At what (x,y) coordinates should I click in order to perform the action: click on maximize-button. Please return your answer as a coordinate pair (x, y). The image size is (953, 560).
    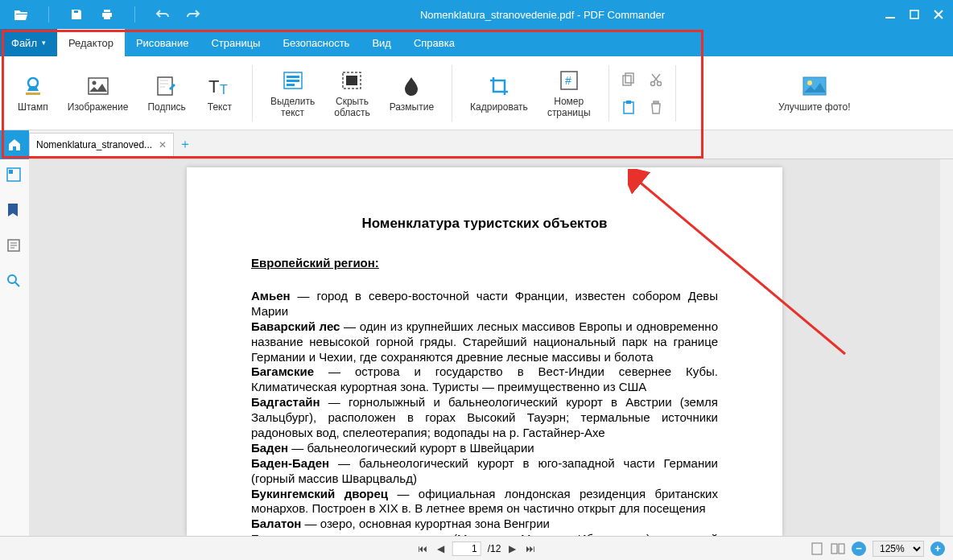
    Looking at the image, I should click on (914, 14).